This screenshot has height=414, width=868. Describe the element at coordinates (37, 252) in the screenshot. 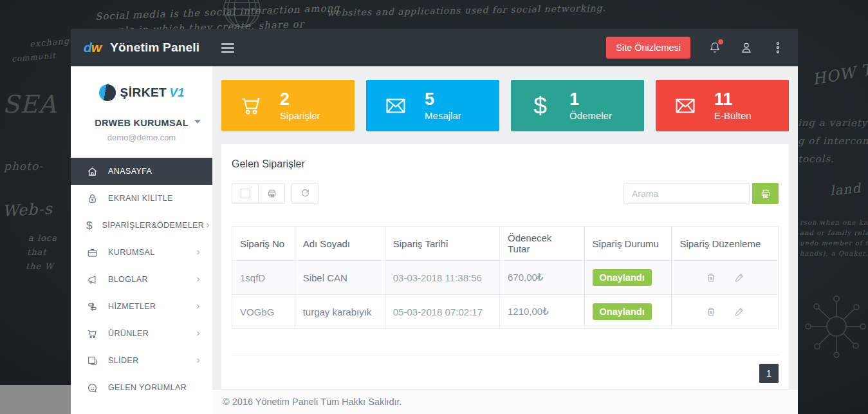

I see `chalk-text: that` at that location.